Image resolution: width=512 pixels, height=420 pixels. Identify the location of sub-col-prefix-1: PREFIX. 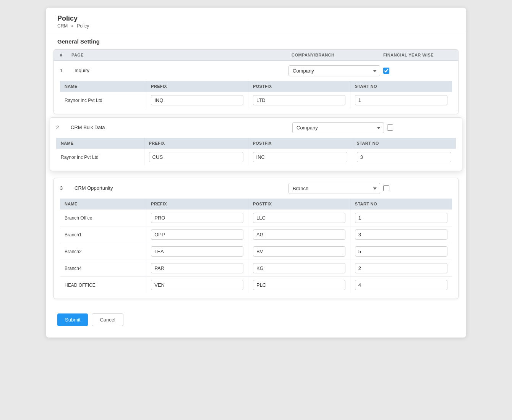
(197, 86).